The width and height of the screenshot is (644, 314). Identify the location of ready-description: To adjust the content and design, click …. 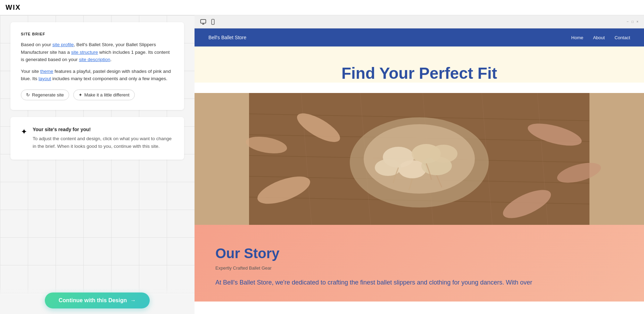
(103, 142).